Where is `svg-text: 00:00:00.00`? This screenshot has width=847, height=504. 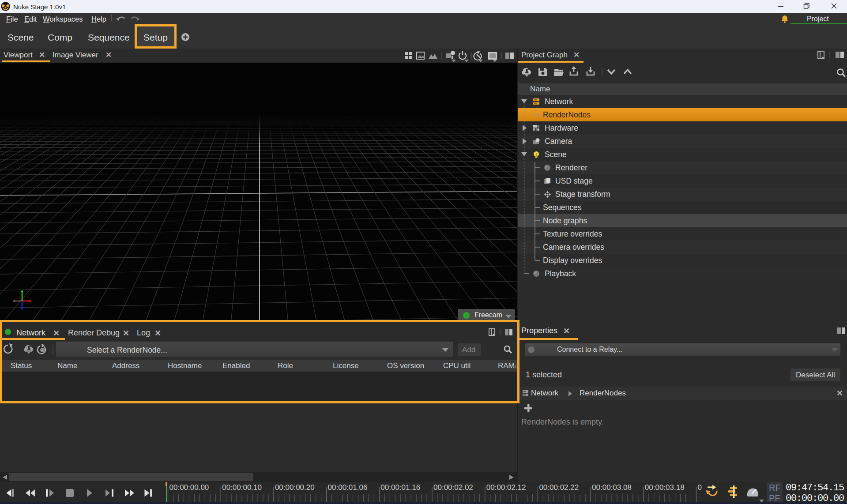 svg-text: 00:00:00.00 is located at coordinates (189, 487).